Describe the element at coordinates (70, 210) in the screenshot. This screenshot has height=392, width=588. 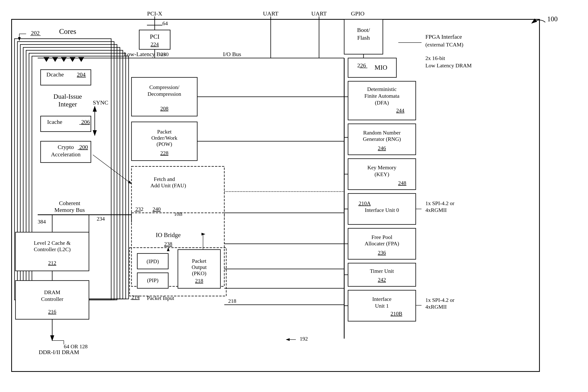
I see `coherent-bus-label2: Memory Bus` at that location.